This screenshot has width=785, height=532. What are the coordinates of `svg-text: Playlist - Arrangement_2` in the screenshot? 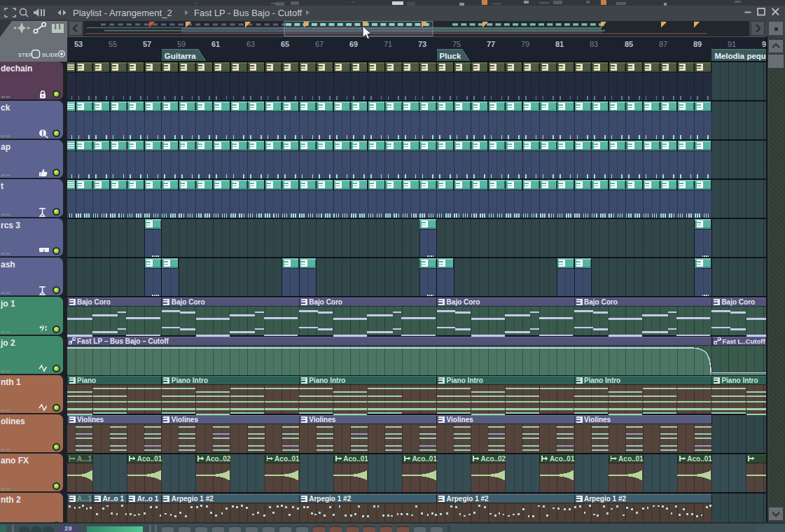 It's located at (123, 13).